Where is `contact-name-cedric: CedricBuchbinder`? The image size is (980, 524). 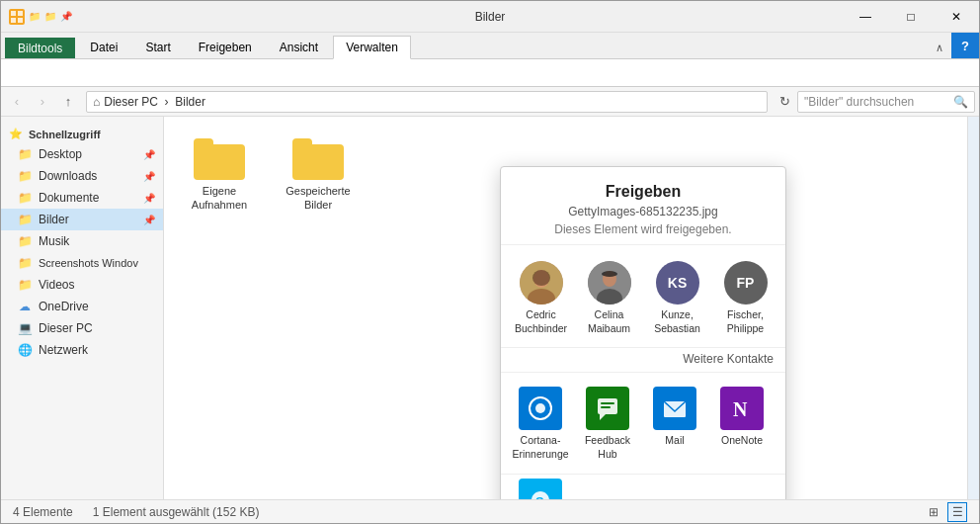
contact-name-cedric: CedricBuchbinder is located at coordinates (541, 322).